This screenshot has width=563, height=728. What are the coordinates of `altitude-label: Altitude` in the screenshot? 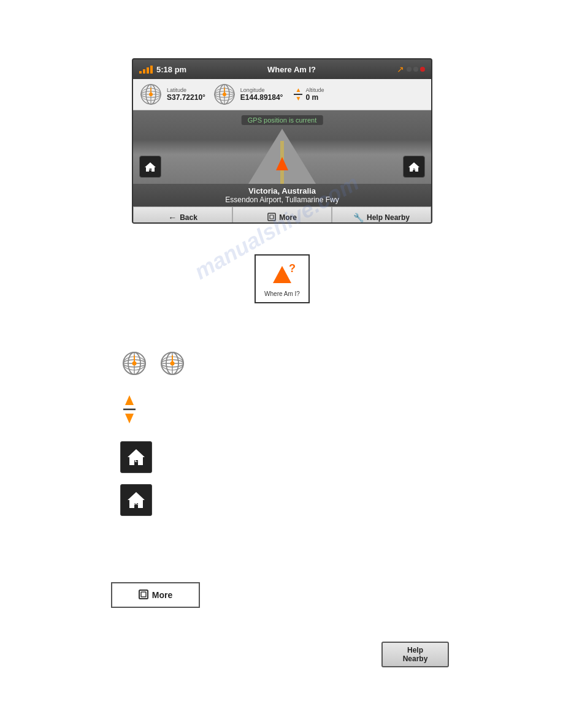 It's located at (315, 90).